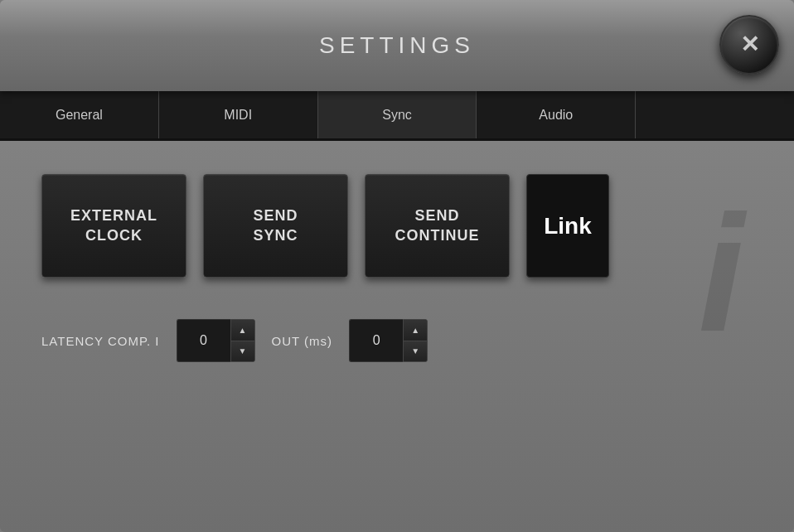 Image resolution: width=794 pixels, height=532 pixels. Describe the element at coordinates (376, 341) in the screenshot. I see `out-value: 0` at that location.